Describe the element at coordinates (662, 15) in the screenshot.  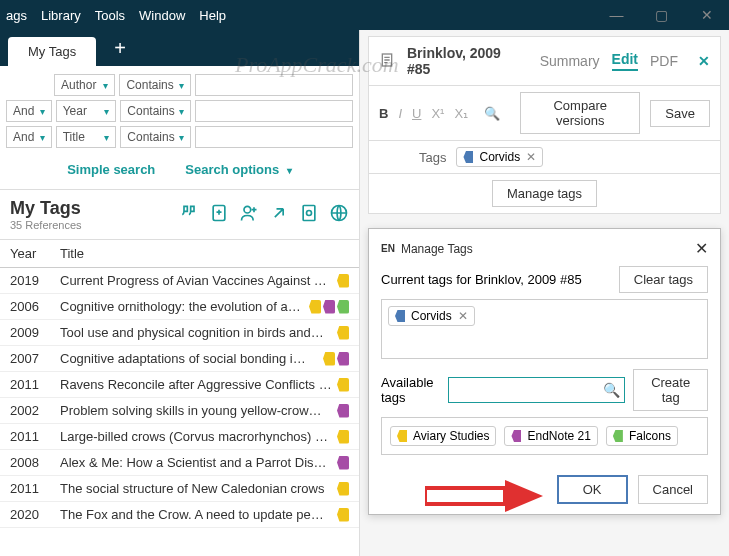
I see `maximize-button: ▢` at that location.